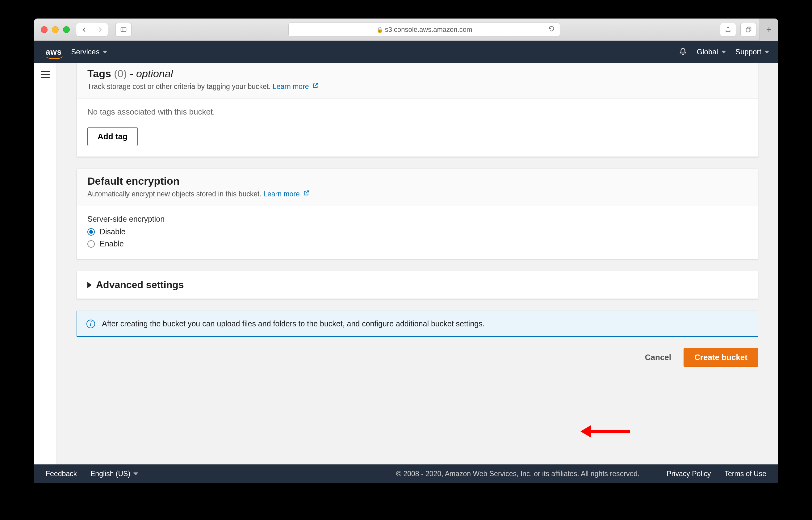 This screenshot has height=520, width=812. What do you see at coordinates (155, 74) in the screenshot?
I see `tags-optional: optional` at bounding box center [155, 74].